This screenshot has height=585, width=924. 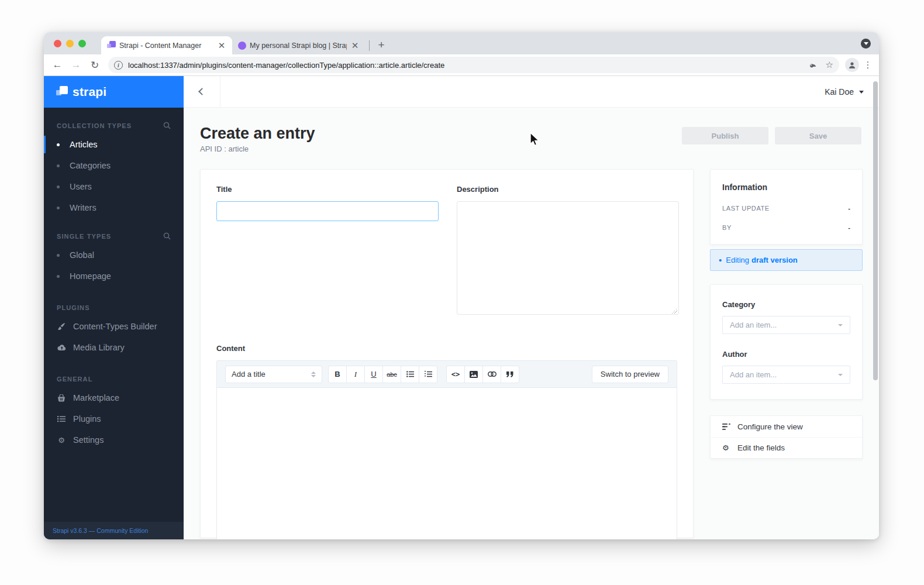 I want to click on edit-the-fields-link: ⚙ Edit the fields, so click(x=786, y=448).